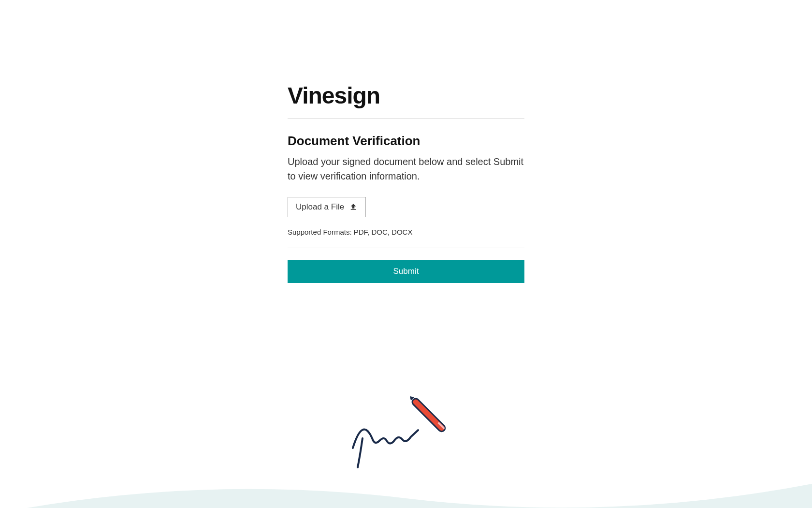 The height and width of the screenshot is (508, 812). Describe the element at coordinates (406, 183) in the screenshot. I see `verification-card: Vinesign Document Verification Upload yo…` at that location.